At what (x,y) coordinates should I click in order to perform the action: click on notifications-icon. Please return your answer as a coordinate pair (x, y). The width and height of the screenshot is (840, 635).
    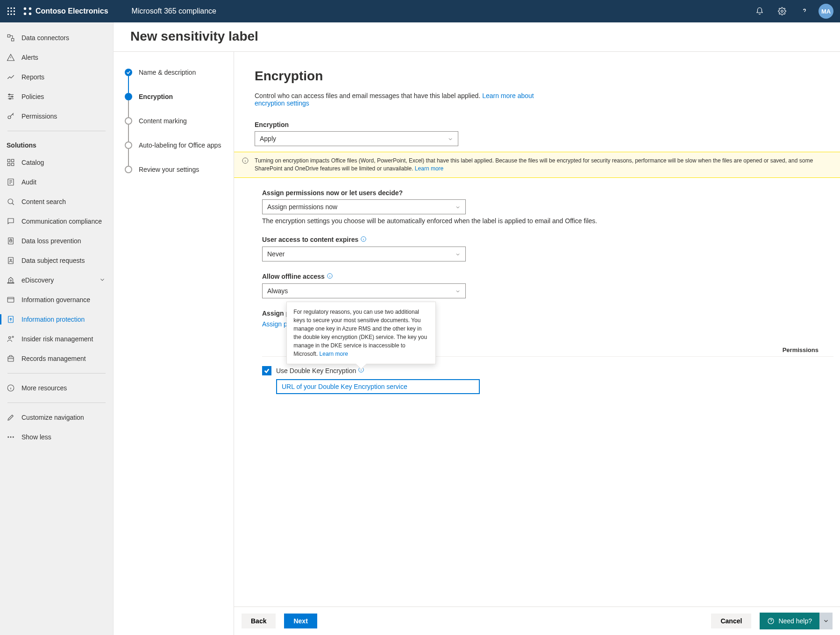
    Looking at the image, I should click on (760, 11).